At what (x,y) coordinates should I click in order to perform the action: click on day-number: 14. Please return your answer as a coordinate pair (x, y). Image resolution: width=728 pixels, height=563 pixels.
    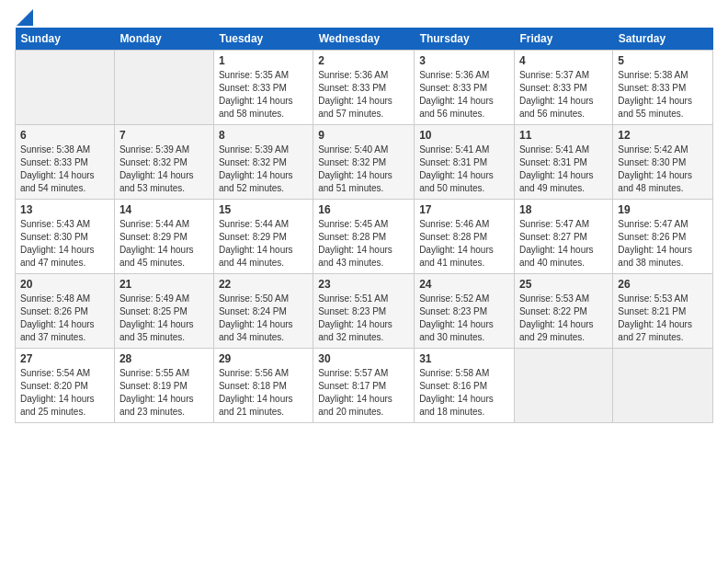
    Looking at the image, I should click on (164, 210).